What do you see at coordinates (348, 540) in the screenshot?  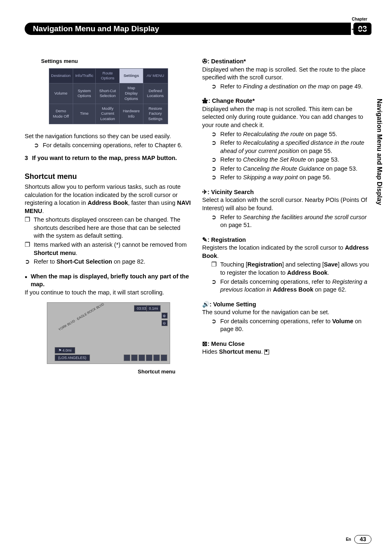 I see `lang-label: En` at bounding box center [348, 540].